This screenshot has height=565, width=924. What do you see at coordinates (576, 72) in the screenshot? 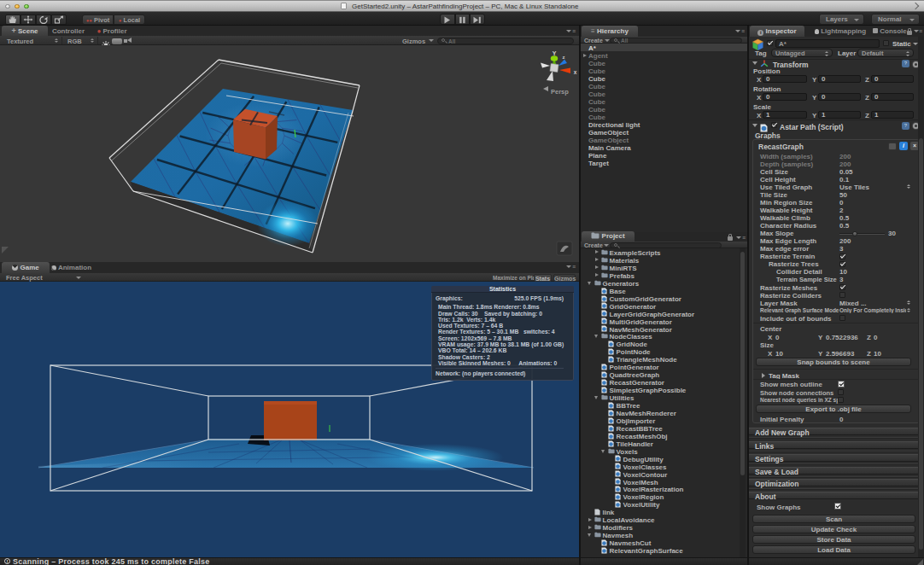
I see `svg-text: x` at bounding box center [576, 72].